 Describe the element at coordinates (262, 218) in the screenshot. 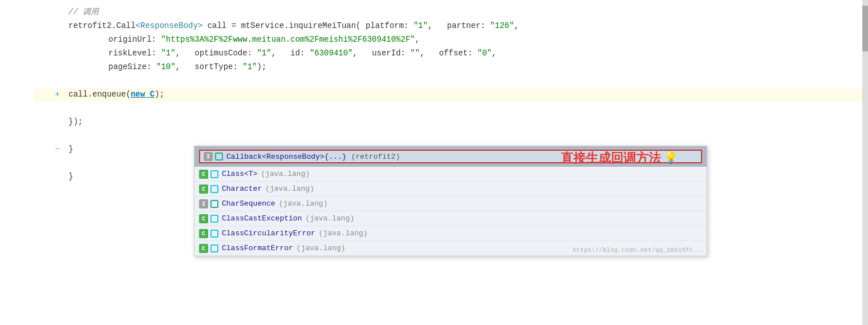

I see `ac-item-name: ClassCastException` at that location.